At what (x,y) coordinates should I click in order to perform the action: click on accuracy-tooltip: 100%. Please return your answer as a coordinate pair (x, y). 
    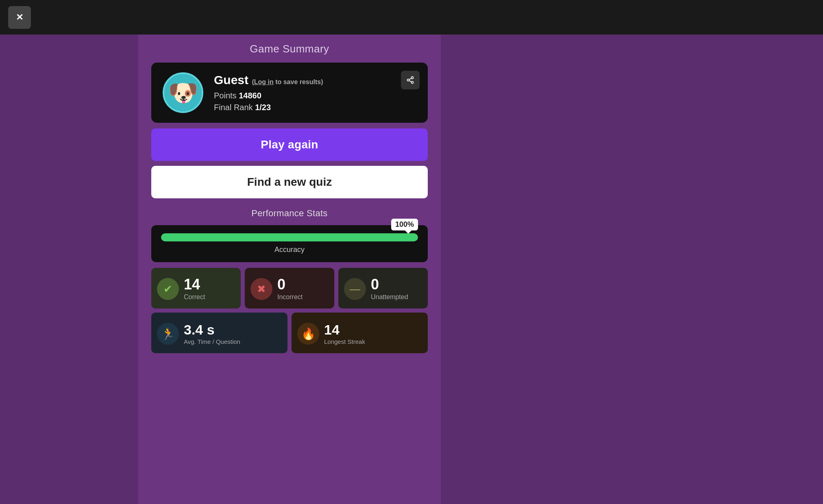
    Looking at the image, I should click on (405, 224).